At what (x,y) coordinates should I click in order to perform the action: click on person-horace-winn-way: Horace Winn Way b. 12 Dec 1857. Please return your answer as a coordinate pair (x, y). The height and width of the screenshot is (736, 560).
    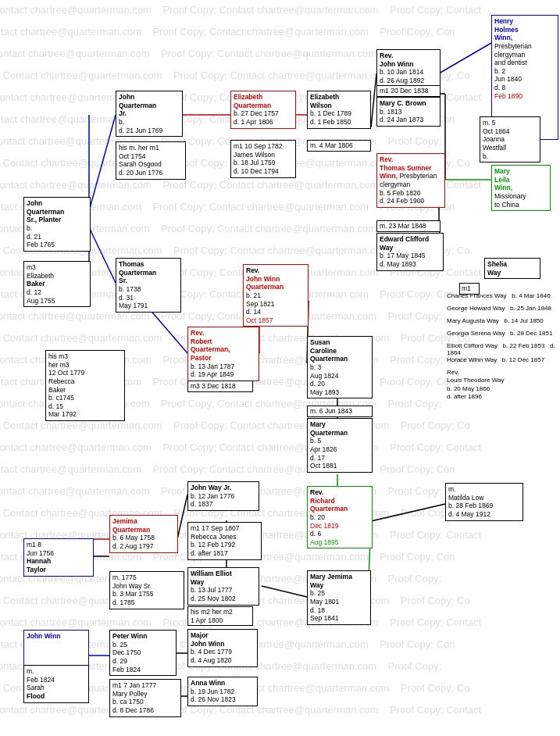
    Looking at the image, I should click on (495, 359).